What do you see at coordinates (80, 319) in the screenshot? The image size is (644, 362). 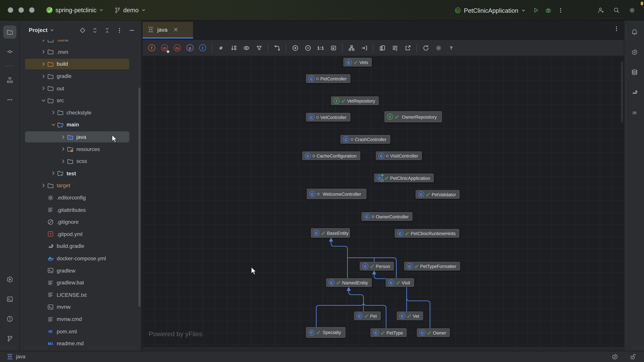 I see `tree-item-mvnw-cmd: mvnw.cmd` at bounding box center [80, 319].